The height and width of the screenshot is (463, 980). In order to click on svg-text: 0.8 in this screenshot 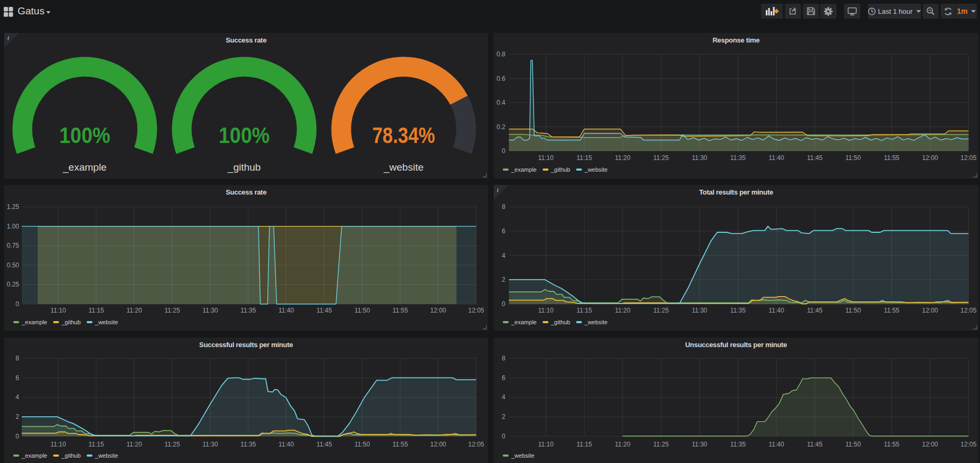, I will do `click(501, 54)`.